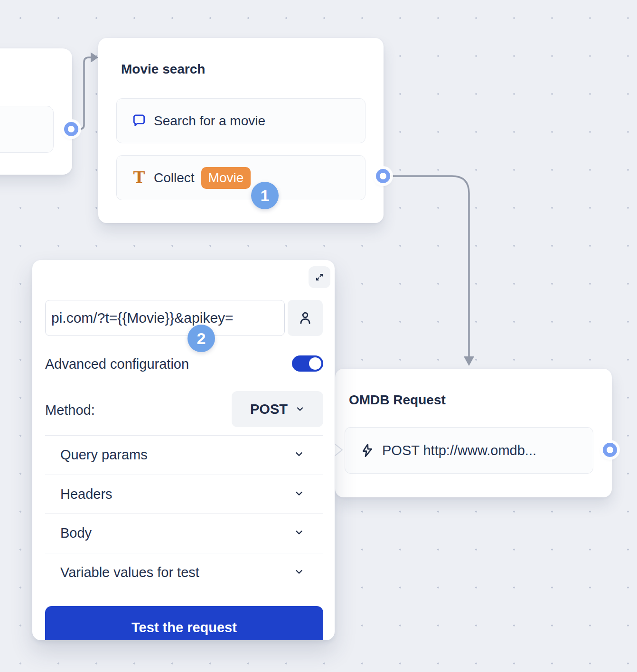 The width and height of the screenshot is (637, 672). Describe the element at coordinates (183, 572) in the screenshot. I see `section-variable-values: Variable values for test` at that location.